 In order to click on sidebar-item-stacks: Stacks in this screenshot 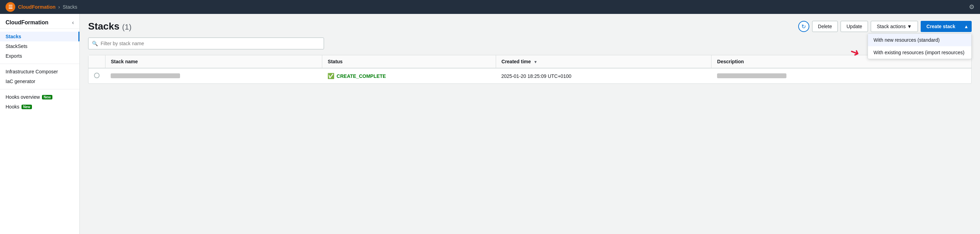, I will do `click(40, 37)`.